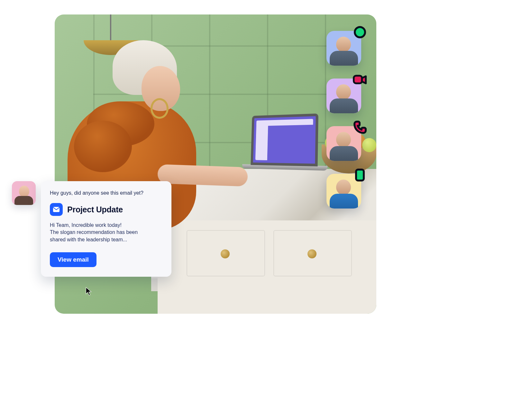 This screenshot has width=532, height=399. I want to click on email-preview-card: Hey guys, did anyone see this email yet?…, so click(106, 229).